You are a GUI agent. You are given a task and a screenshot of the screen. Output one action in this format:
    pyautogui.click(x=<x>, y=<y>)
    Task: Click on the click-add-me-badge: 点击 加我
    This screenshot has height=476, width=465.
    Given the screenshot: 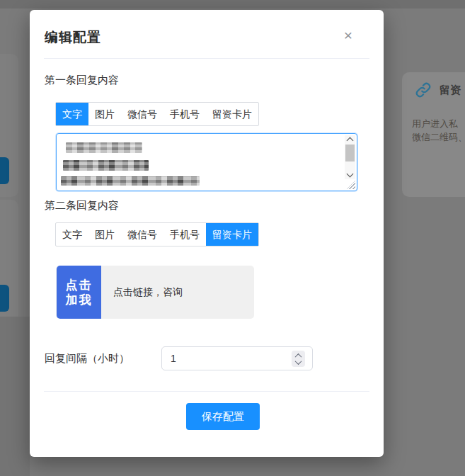 What is the action you would take?
    pyautogui.click(x=79, y=292)
    